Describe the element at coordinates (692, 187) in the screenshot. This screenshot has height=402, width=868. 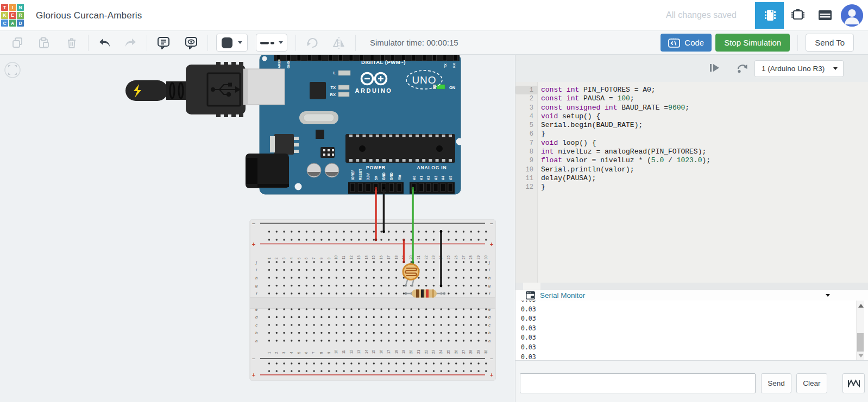
I see `code-line: 12}` at that location.